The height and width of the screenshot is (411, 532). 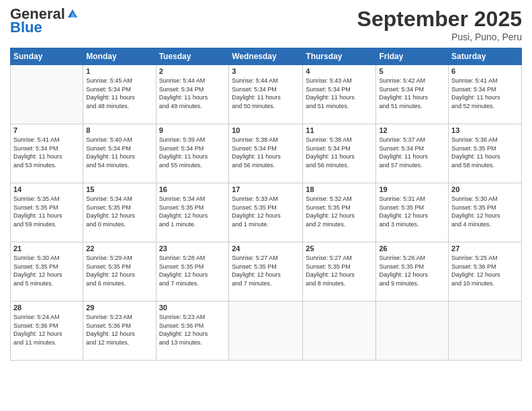 I want to click on day-info: Sunrise: 5:37 AM Sunset: 5:34 PM Dayligh…, so click(x=412, y=152).